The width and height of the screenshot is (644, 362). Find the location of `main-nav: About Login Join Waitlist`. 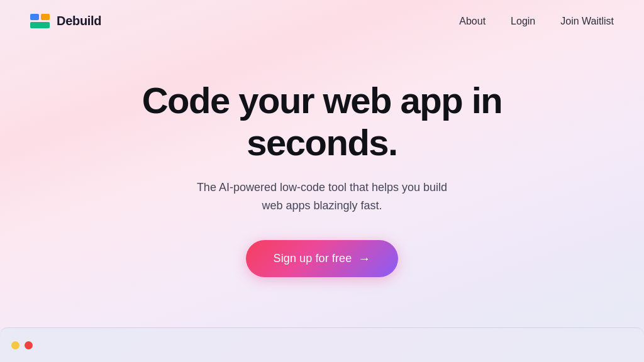

main-nav: About Login Join Waitlist is located at coordinates (536, 21).